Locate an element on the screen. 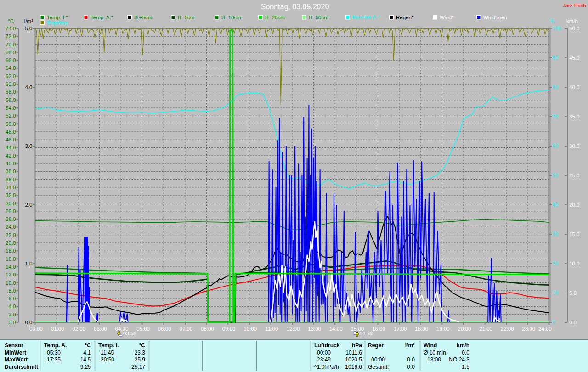 The image size is (588, 372). svg-text: 17:35 is located at coordinates (54, 360).